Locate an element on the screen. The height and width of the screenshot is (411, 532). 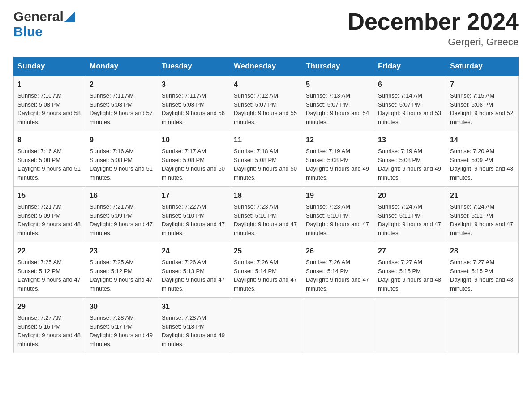
day-info: Sunrise: 7:20 AMSunset: 5:09 PMDaylight:… is located at coordinates (482, 164).